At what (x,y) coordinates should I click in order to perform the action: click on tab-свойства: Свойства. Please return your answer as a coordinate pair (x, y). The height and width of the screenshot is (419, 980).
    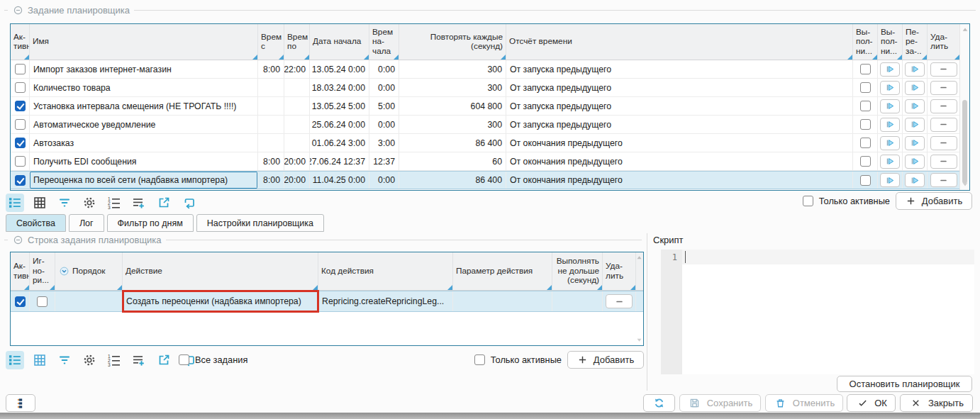
    Looking at the image, I should click on (35, 223).